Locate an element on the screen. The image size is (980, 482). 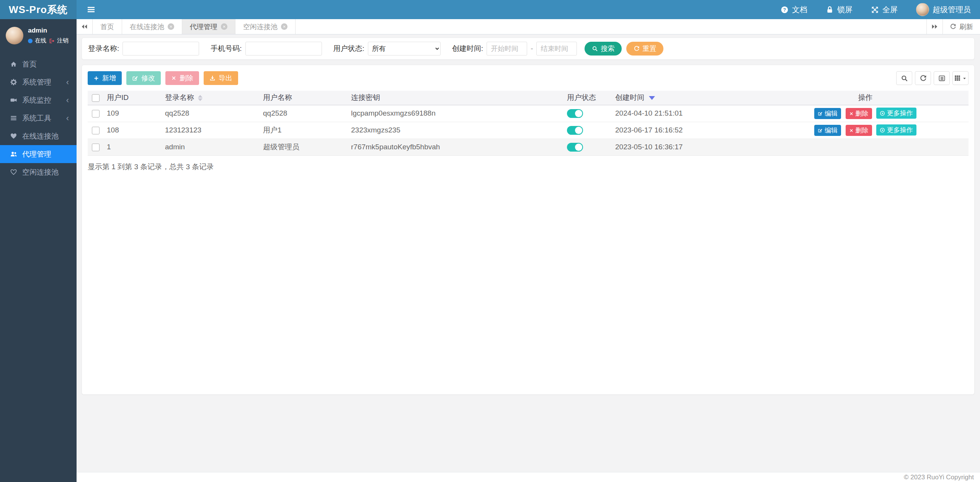
sidebar-item-label: 系统管理 is located at coordinates (37, 82).